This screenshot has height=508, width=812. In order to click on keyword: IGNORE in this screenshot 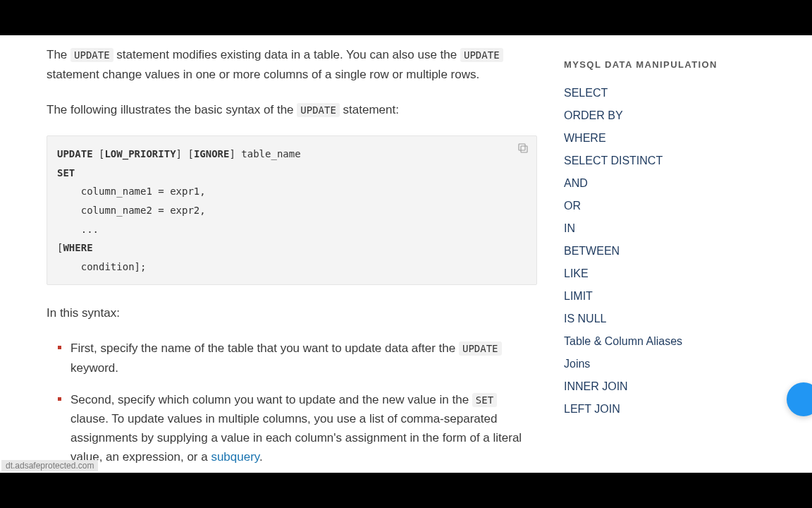, I will do `click(211, 154)`.